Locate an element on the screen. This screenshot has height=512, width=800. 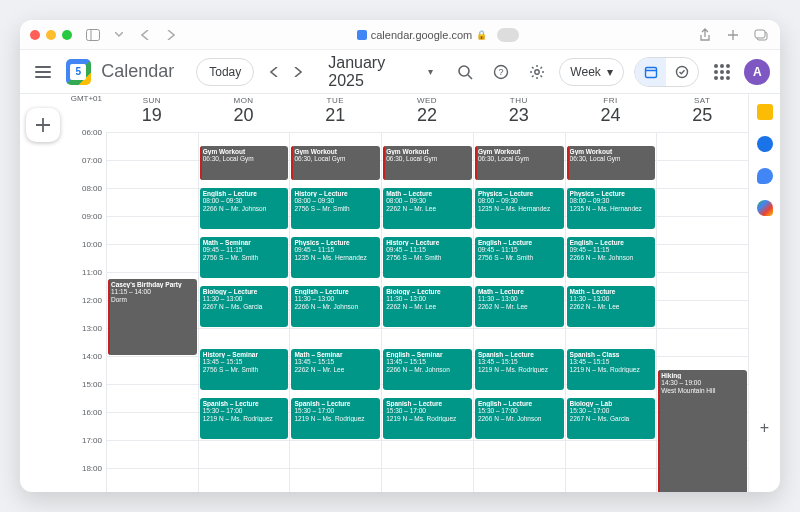
calendar-event: Spanish – Class13:45 – 15:151219 N – Ms.… is located at coordinates (612, 370).